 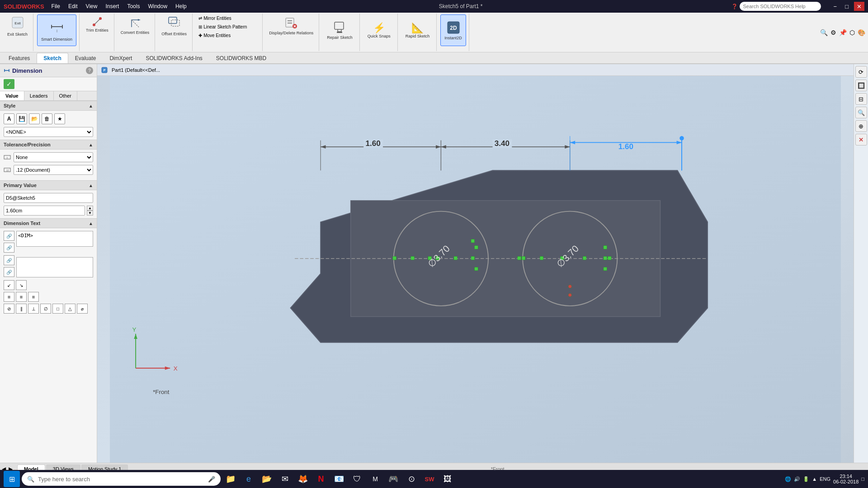 I want to click on convert-entities-button: Convert Entities, so click(x=135, y=26).